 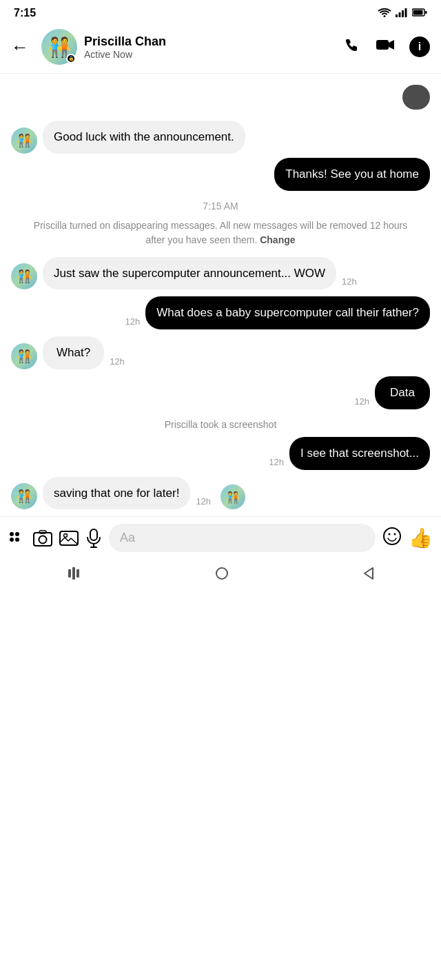 I want to click on chat-header: ← 🧑‍🤝‍🧑 🔒 Priscilla Chan Active Now i, so click(x=220, y=48).